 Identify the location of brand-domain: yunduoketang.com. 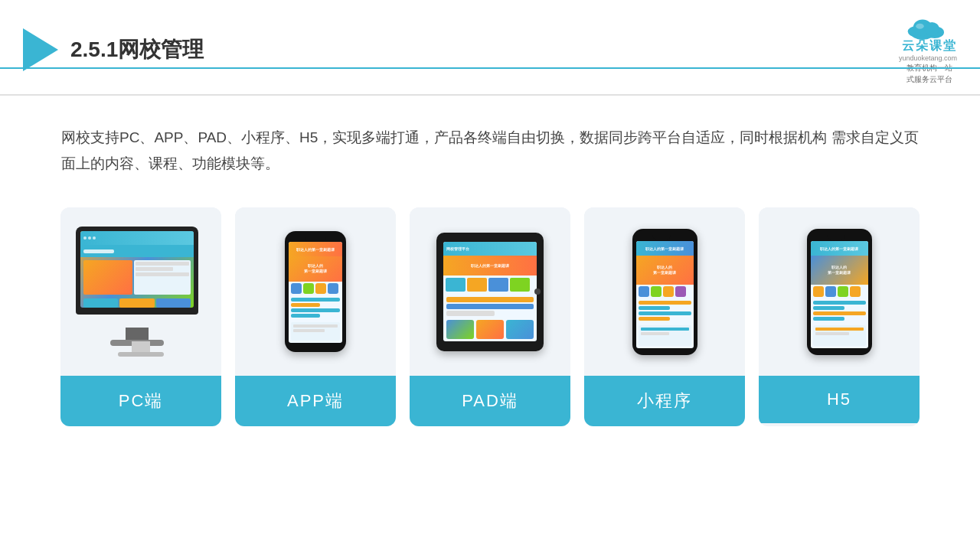
(928, 58).